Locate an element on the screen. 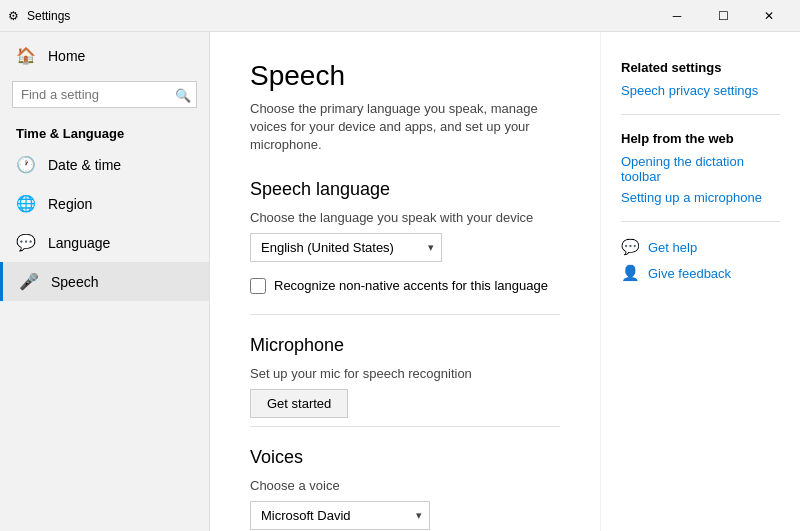  close-button: ✕ is located at coordinates (769, 16).